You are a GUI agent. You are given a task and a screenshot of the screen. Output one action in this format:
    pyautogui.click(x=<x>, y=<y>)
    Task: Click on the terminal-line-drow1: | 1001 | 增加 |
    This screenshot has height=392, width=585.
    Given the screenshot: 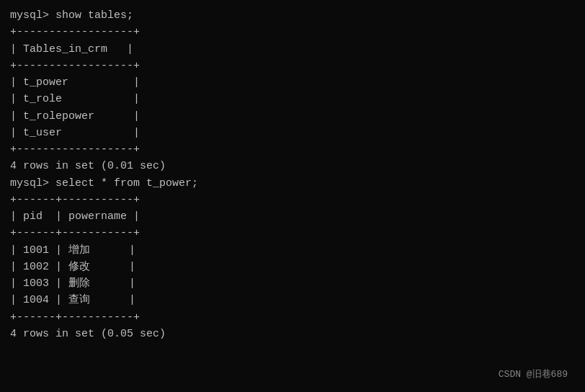 What is the action you would take?
    pyautogui.click(x=292, y=251)
    